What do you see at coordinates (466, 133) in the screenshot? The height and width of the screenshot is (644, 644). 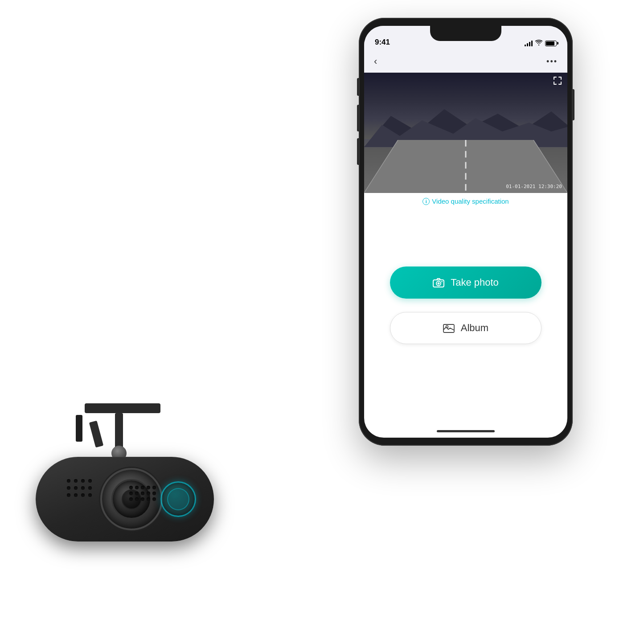 I see `video-preview: 01-01-2021 12:30:20` at bounding box center [466, 133].